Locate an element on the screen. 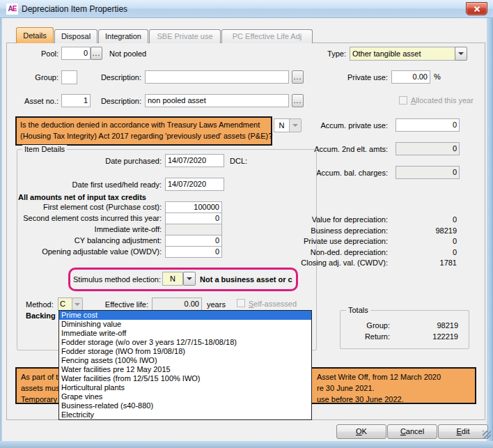 This screenshot has width=493, height=448. allocated-this-year-label: Allocated this year is located at coordinates (442, 100).